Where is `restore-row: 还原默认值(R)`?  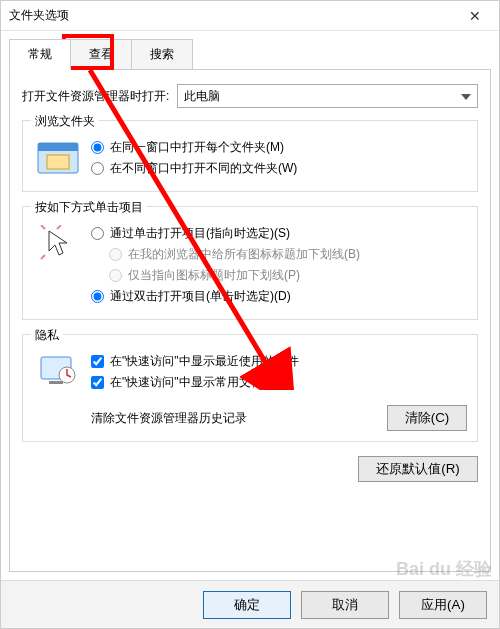
restore-row: 还原默认值(R) is located at coordinates (250, 469).